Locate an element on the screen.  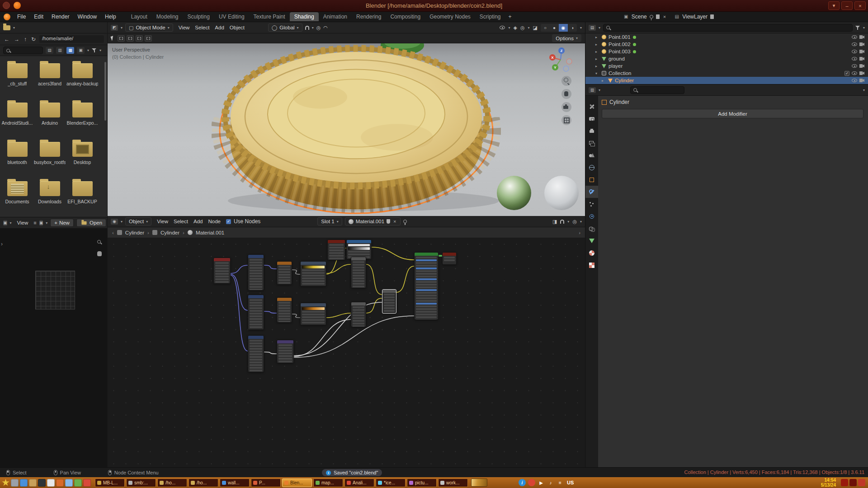
workspace-tab-uv-editing: UV Editing is located at coordinates (231, 17).